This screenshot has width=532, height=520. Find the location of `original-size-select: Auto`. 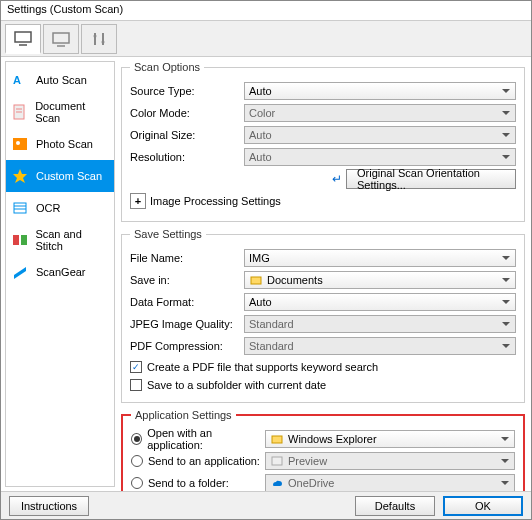

original-size-select: Auto is located at coordinates (380, 135).